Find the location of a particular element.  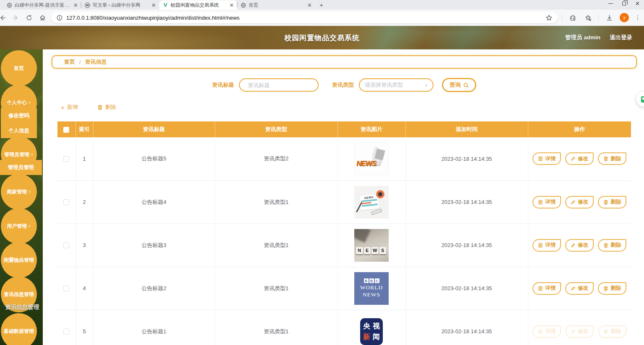

cell-type: 资讯类型2 is located at coordinates (276, 159).